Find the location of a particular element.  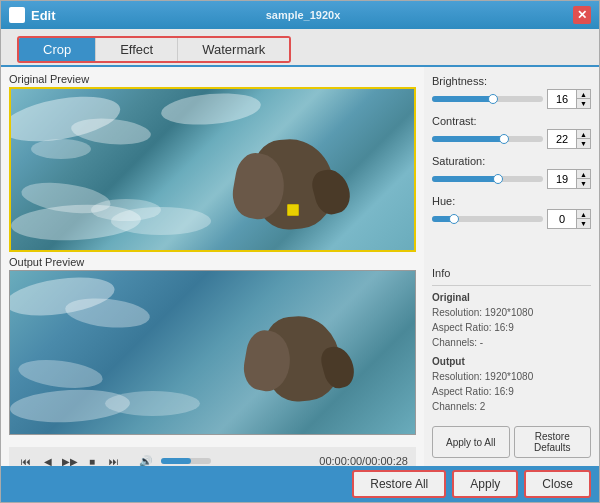

output-info-label: Output is located at coordinates (512, 362).